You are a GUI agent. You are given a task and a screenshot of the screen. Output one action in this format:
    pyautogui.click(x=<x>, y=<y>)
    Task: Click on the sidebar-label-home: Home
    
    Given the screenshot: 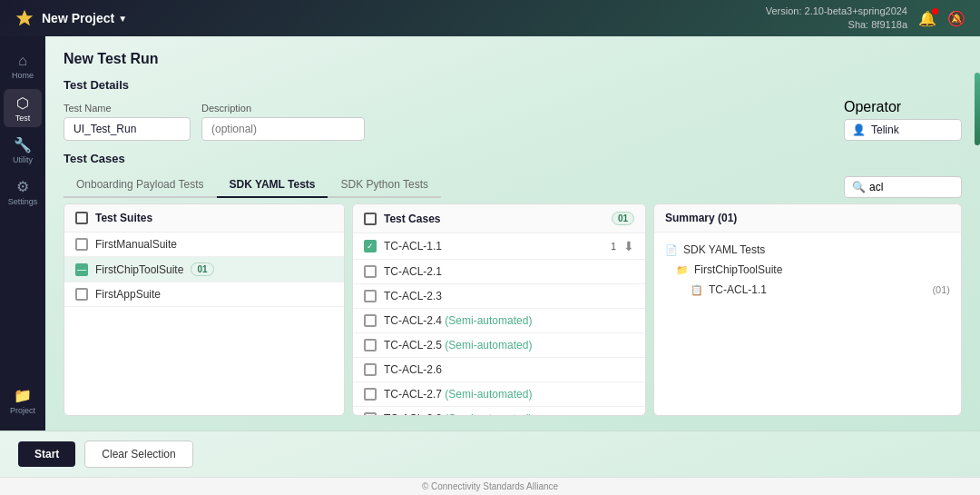 What is the action you would take?
    pyautogui.click(x=23, y=75)
    